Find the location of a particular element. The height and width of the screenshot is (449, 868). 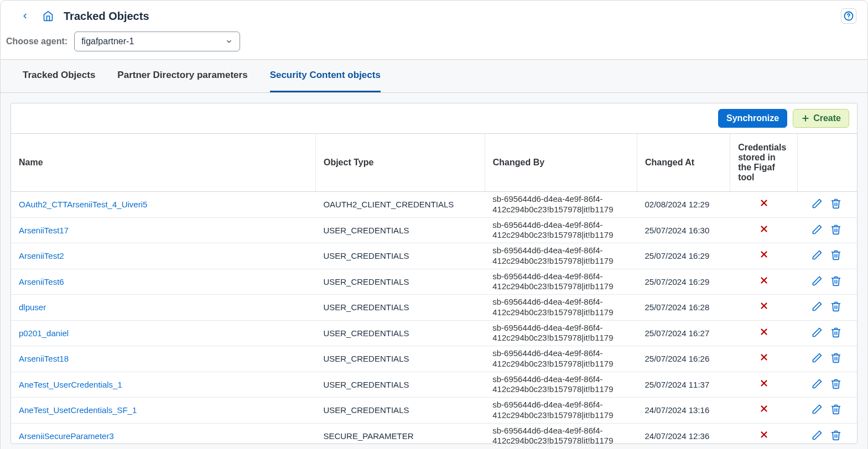

table-row: ArseniiTest2USER_CREDENTIALSsb-695644d6-… is located at coordinates (434, 257).